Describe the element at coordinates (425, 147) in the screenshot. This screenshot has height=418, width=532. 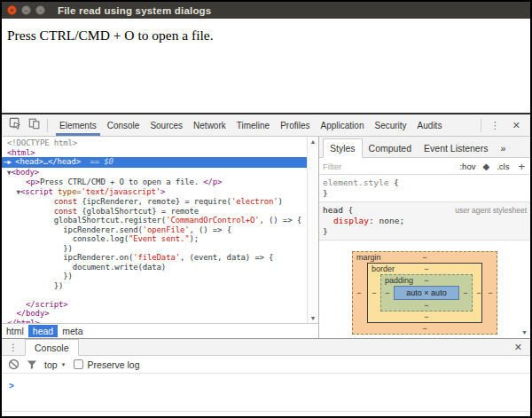
I see `styles-tabs: StylesComputedEvent Listeners»` at that location.